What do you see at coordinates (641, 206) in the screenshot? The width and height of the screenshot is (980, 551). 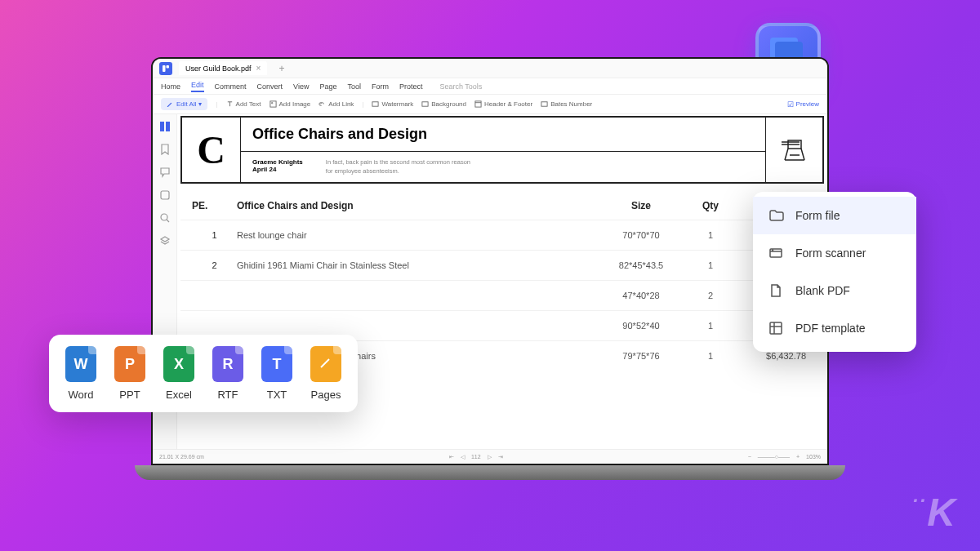 I see `th-size: Size` at bounding box center [641, 206].